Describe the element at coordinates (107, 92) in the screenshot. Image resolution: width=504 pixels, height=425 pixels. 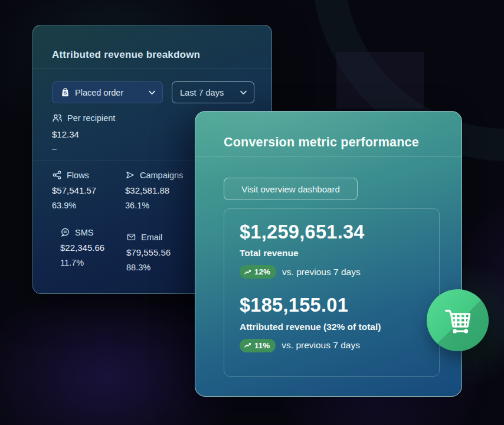
I see `metric-dropdown-placed-order: S Placed order` at that location.